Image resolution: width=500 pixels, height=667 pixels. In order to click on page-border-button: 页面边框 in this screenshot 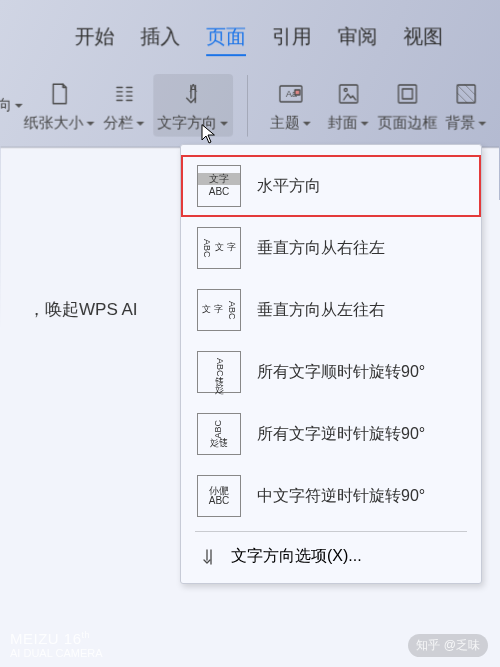, I will do `click(408, 106)`.